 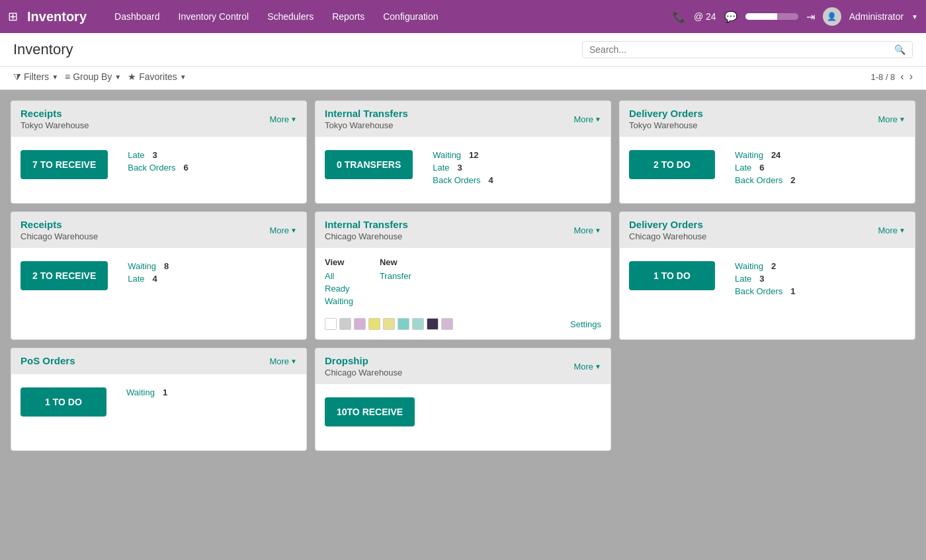 What do you see at coordinates (765, 180) in the screenshot?
I see `stat-row: Back Orders 2` at bounding box center [765, 180].